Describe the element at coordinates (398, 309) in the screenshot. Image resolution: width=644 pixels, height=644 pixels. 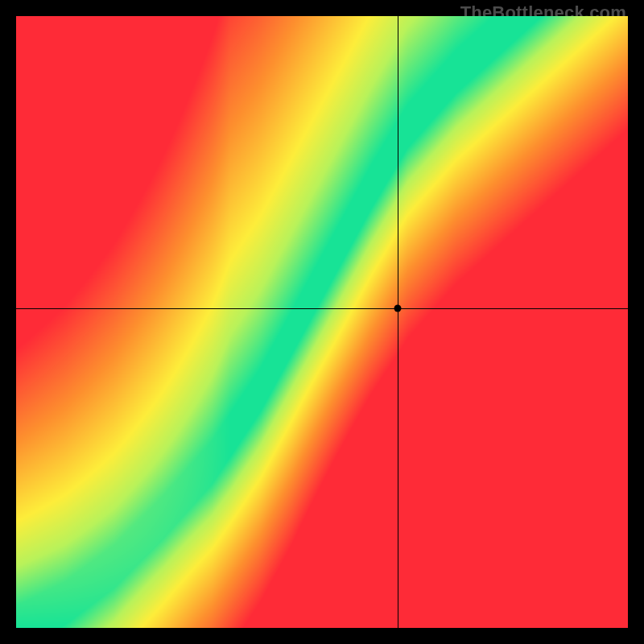
I see `selected-point-marker` at that location.